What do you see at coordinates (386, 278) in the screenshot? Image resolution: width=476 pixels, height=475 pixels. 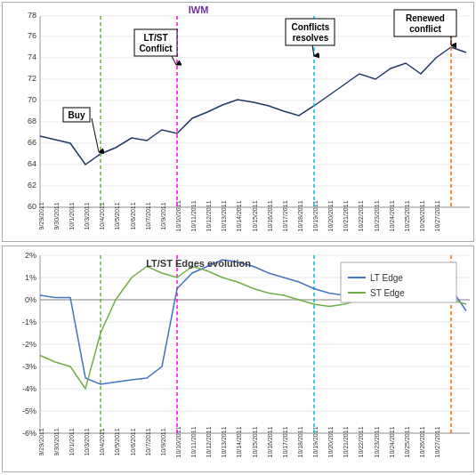 I see `lt-edge-legend: LT Edge` at bounding box center [386, 278].